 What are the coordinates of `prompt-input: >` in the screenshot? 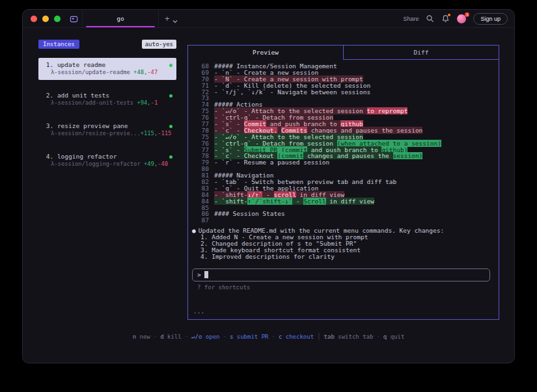 It's located at (341, 275).